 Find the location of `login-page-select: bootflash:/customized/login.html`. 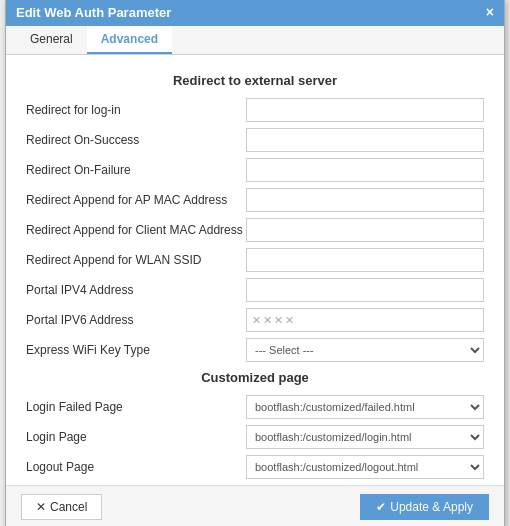

login-page-select: bootflash:/customized/login.html is located at coordinates (365, 437).